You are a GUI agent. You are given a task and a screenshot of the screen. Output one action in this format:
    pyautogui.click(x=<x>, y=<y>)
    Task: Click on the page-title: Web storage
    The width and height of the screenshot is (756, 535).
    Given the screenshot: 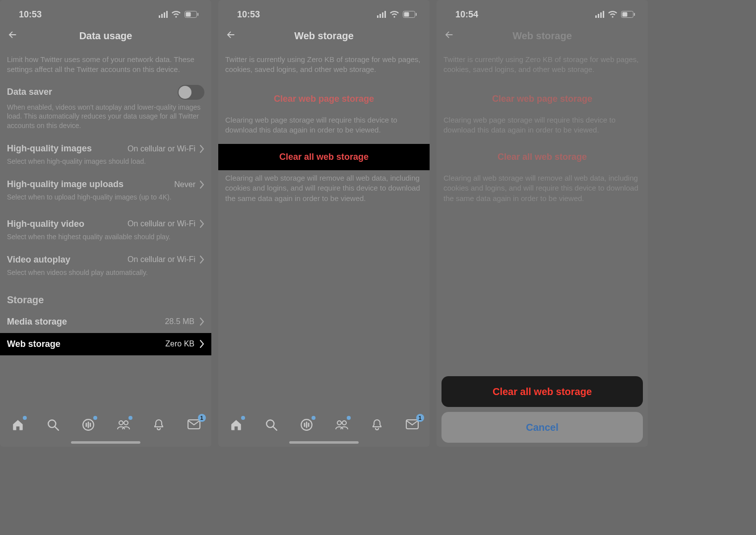 What is the action you would take?
    pyautogui.click(x=542, y=36)
    